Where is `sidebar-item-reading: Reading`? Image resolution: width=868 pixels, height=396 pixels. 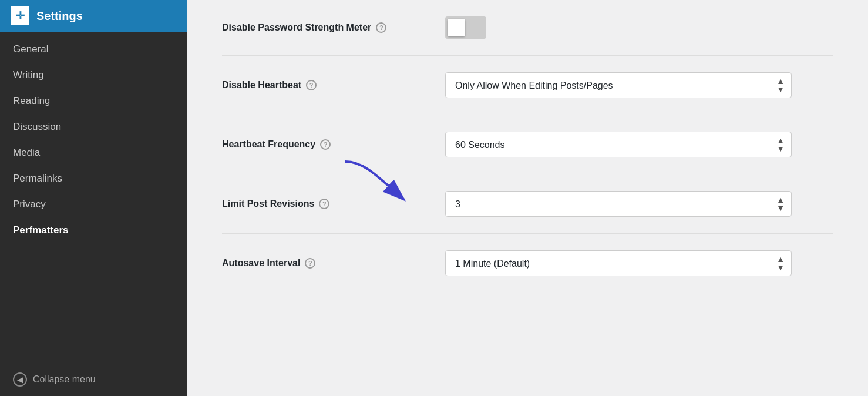
sidebar-item-reading: Reading is located at coordinates (93, 101).